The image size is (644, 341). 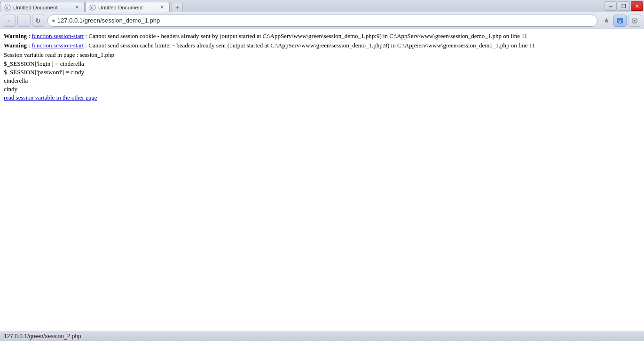 I want to click on content-line-3: $_SESSION['password'] = cindy, so click(x=322, y=72).